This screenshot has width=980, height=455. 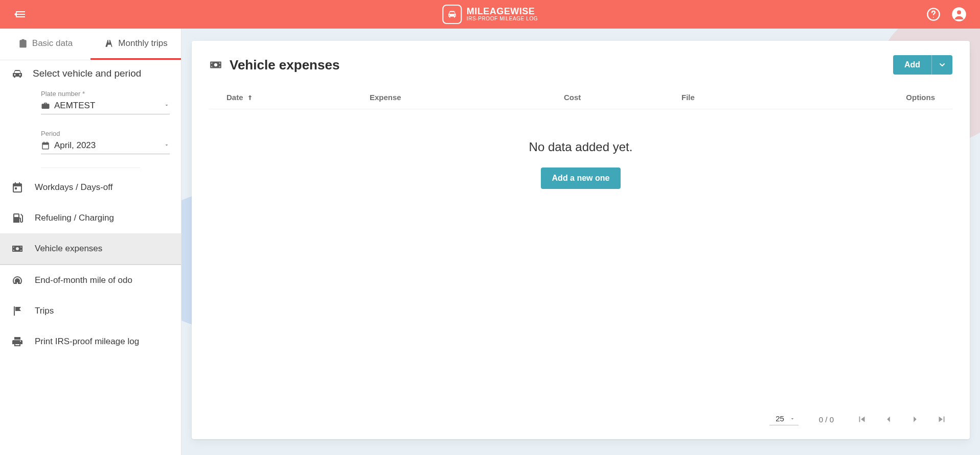 What do you see at coordinates (452, 14) in the screenshot?
I see `brand-logo-icon` at bounding box center [452, 14].